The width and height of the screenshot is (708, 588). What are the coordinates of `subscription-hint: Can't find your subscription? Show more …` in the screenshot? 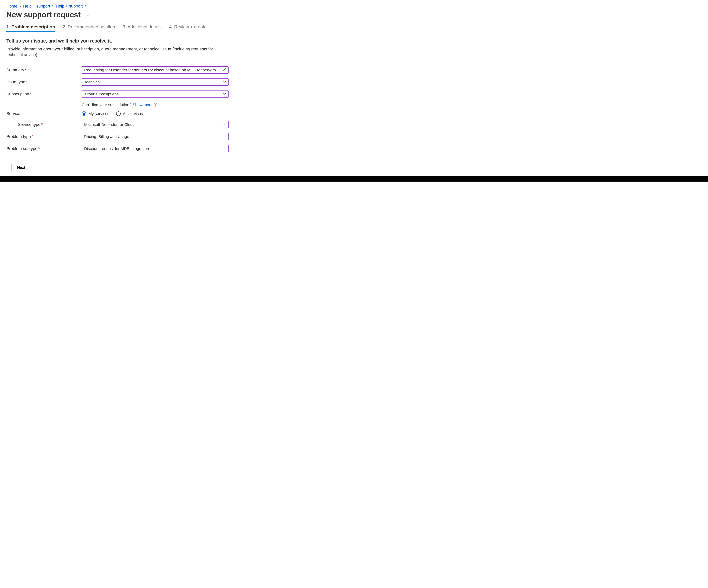 It's located at (119, 105).